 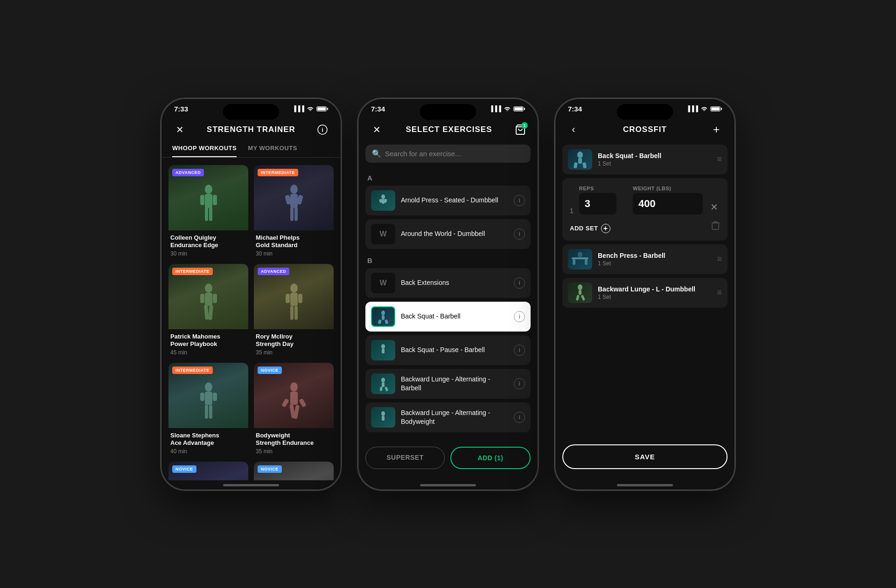 What do you see at coordinates (448, 417) in the screenshot?
I see `exercise-backward-lunge-bodyweight: Backward Lunge - Alternating - Bodyweigh…` at bounding box center [448, 417].